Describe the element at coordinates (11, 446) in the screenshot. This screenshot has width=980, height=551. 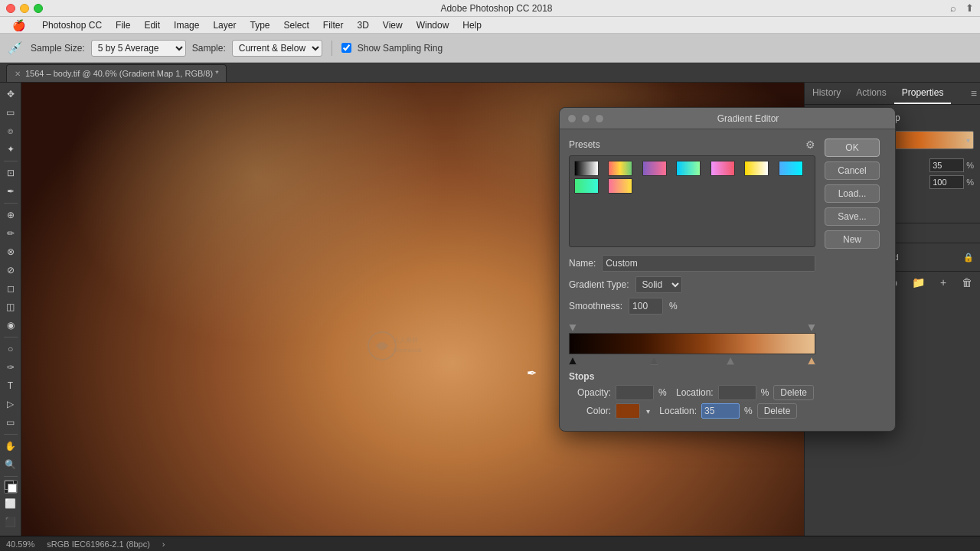
I see `hand-tool-icon: ✋` at that location.